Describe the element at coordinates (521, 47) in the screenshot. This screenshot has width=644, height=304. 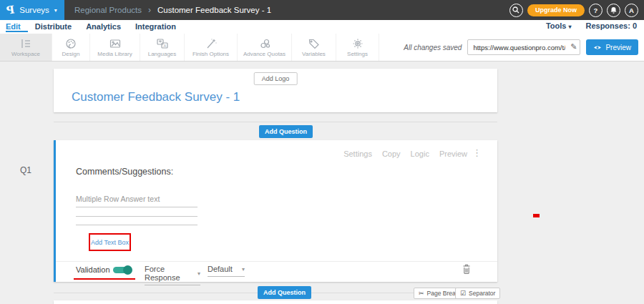
I see `toolbar-right: All changes saved ✎ Preview` at that location.